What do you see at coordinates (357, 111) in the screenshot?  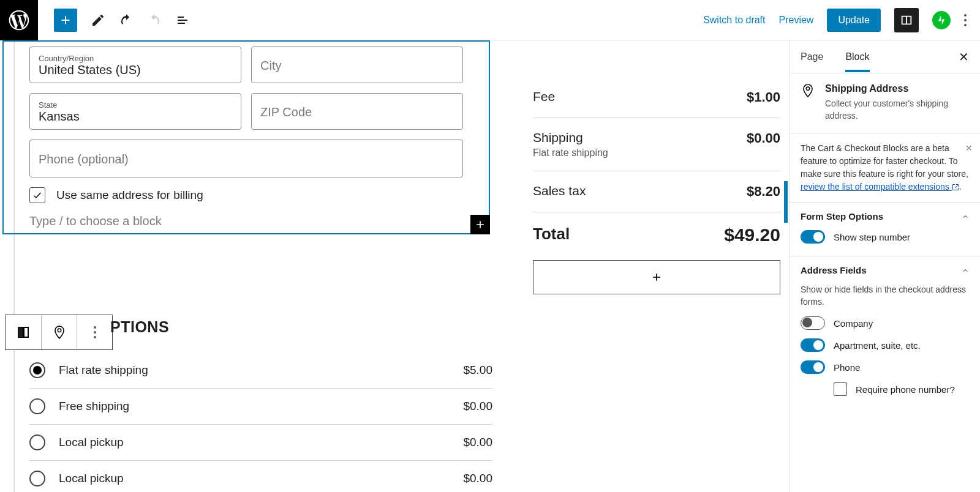 I see `zip-field: ZIP Code` at bounding box center [357, 111].